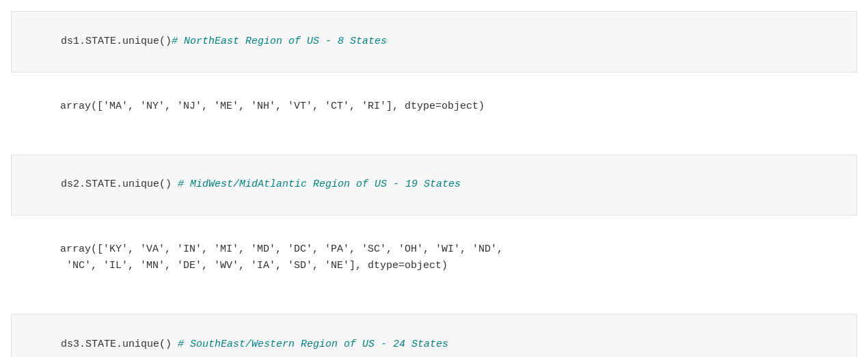 The image size is (868, 357). What do you see at coordinates (272, 107) in the screenshot?
I see `output-text-1: array(['MA', 'NY', 'NJ', 'ME', 'NH', 'VT…` at bounding box center [272, 107].